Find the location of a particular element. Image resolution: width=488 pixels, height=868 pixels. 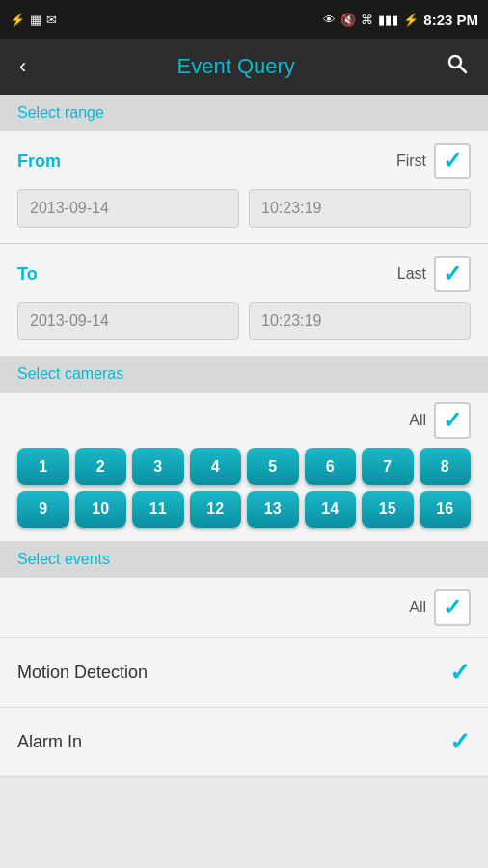

cameras-all-row: All ✓ is located at coordinates (244, 420).